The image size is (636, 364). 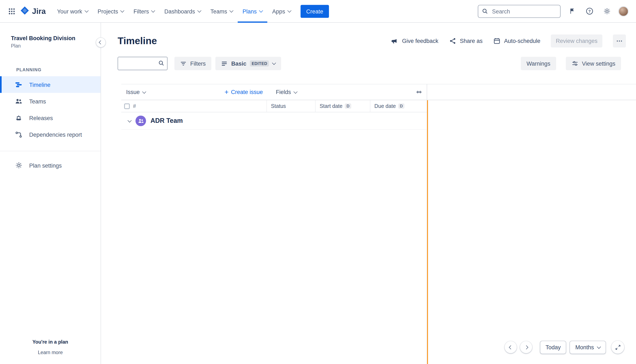 I want to click on app-switcher-icon, so click(x=12, y=11).